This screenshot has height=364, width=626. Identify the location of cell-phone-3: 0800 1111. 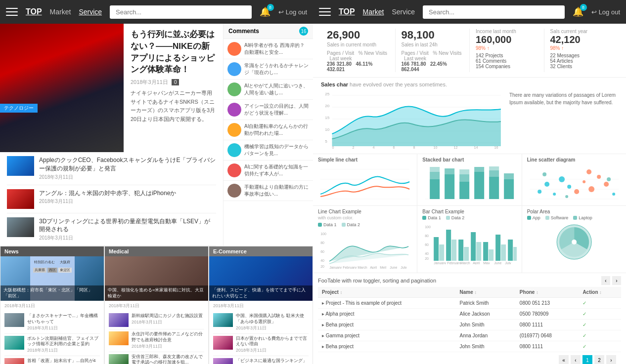
(547, 325).